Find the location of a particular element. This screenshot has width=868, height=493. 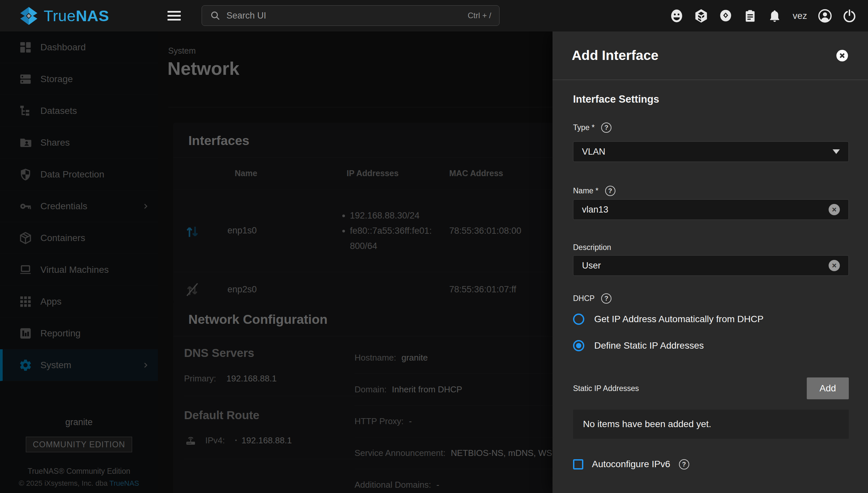

truenas-logo-text: TrueNAS is located at coordinates (77, 16).